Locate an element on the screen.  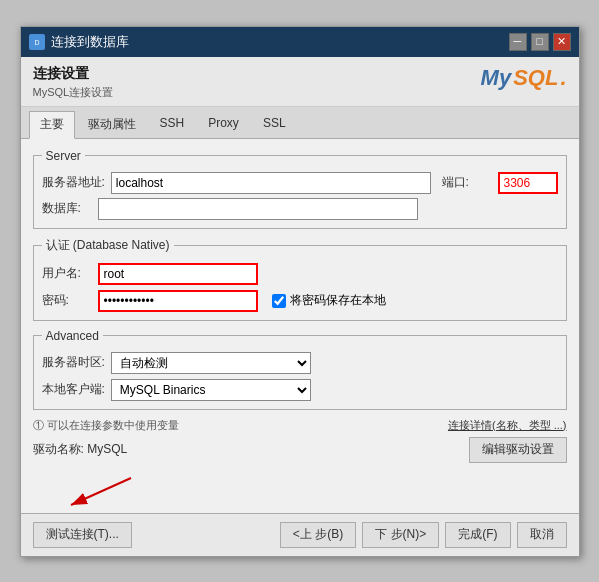
header-section: 连接设置 MySQL连接设置 MySQL. is located at coordinates (300, 82).